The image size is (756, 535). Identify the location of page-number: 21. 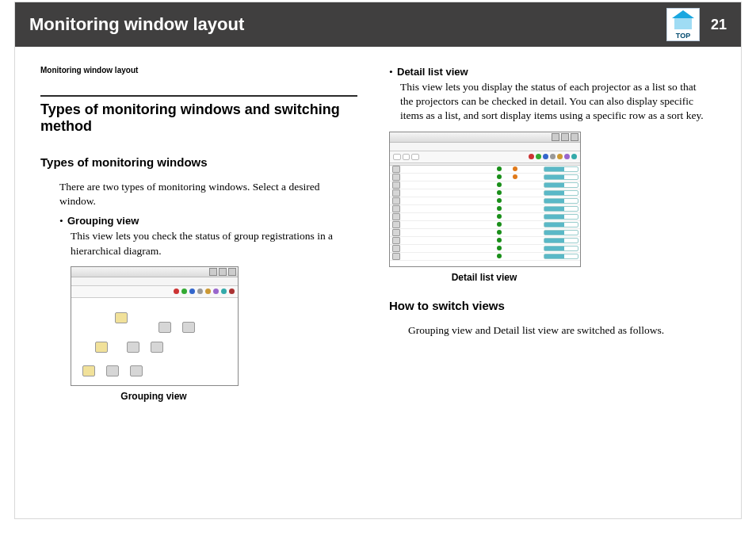
(719, 25).